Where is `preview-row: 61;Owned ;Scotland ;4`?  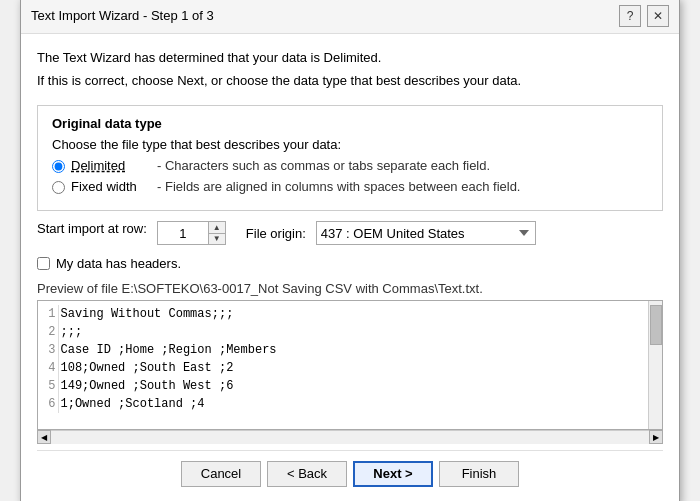
preview-row: 61;Owned ;Scotland ;4 is located at coordinates (160, 404).